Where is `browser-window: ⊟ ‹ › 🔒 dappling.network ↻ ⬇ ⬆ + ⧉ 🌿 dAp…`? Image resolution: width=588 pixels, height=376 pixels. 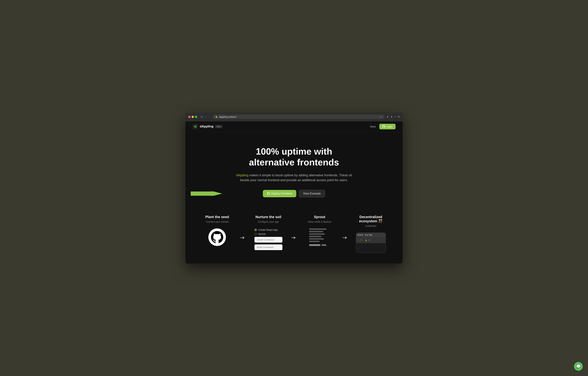 browser-window: ⊟ ‹ › 🔒 dappling.network ↻ ⬇ ⬆ + ⧉ 🌿 dAp… is located at coordinates (294, 188).